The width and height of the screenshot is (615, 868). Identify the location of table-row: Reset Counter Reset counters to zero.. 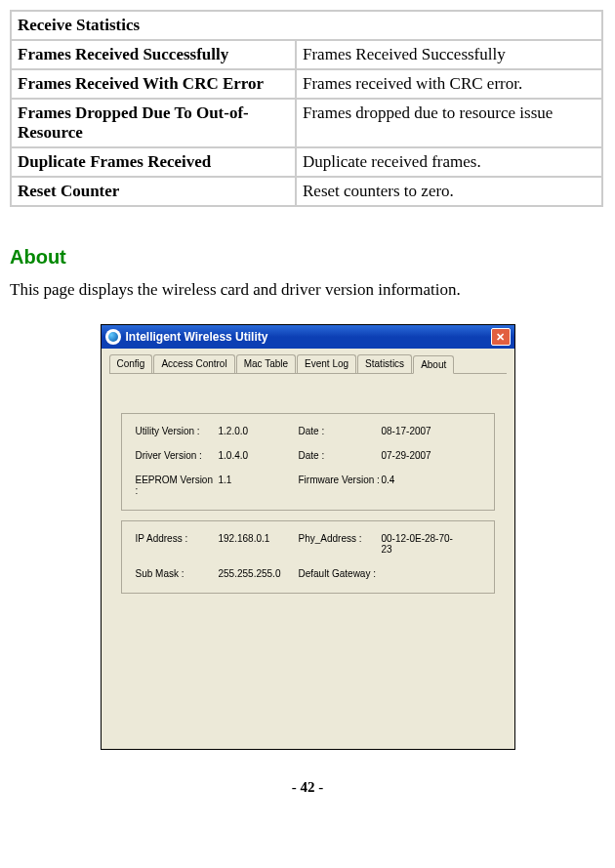
(307, 191).